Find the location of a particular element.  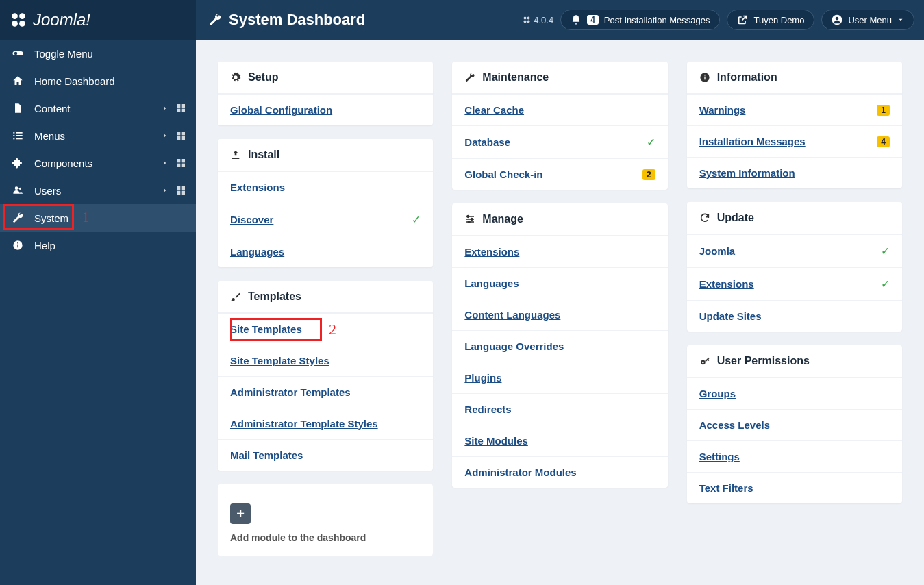

page-title: System Dashboard is located at coordinates (281, 20).